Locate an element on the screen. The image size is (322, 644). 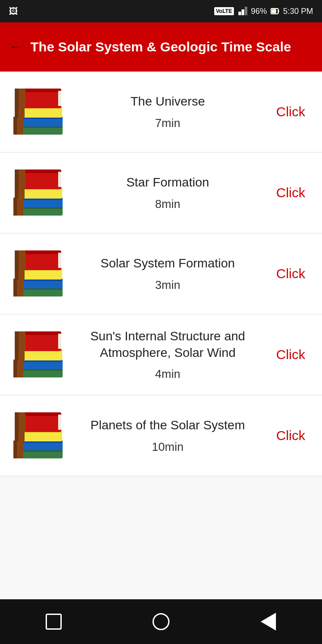
item-duration-1: 7min is located at coordinates (168, 123).